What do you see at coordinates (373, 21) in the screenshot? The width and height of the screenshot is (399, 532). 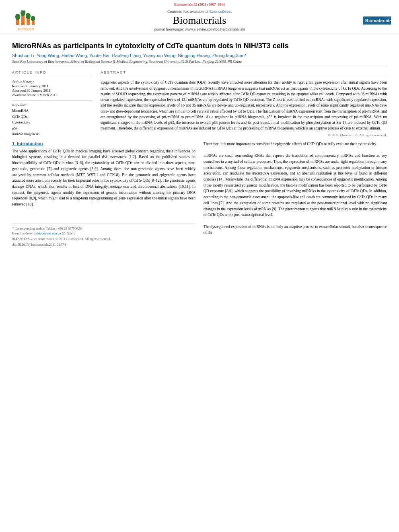 I see `journal-logo-right: Biomaterials` at bounding box center [373, 21].